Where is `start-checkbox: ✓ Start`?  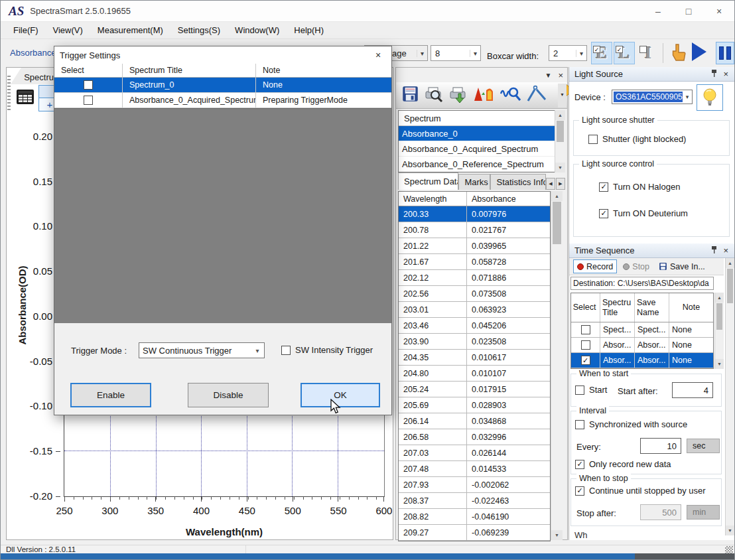 start-checkbox: ✓ Start is located at coordinates (591, 390).